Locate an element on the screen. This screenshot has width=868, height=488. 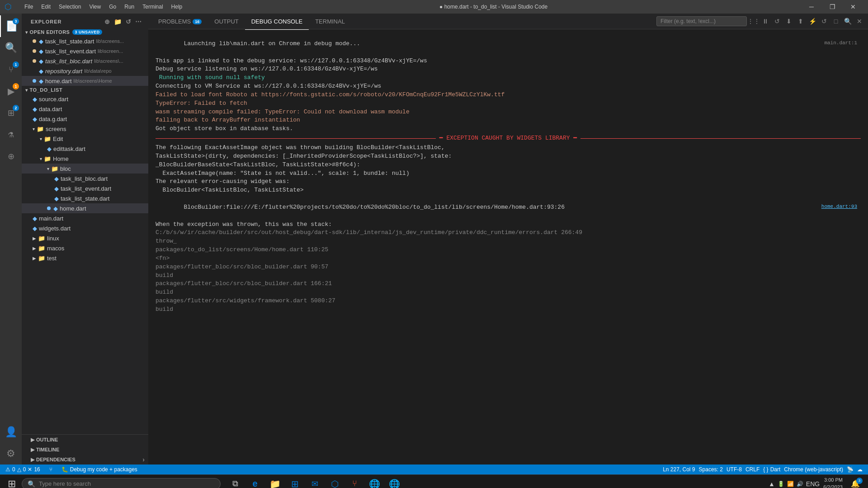
taskbar-chrome-2: 🌐 is located at coordinates (394, 482).